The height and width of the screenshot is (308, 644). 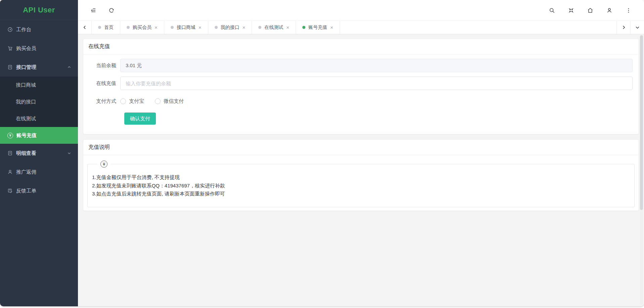 I want to click on confirm-payment-button: 确认支付, so click(x=140, y=119).